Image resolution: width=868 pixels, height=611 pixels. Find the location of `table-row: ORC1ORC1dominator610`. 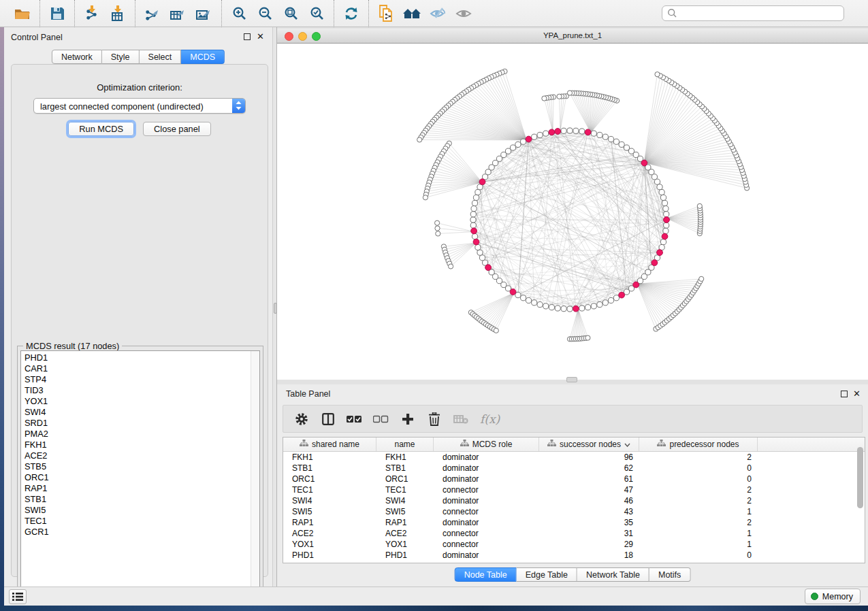

table-row: ORC1ORC1dominator610 is located at coordinates (574, 479).